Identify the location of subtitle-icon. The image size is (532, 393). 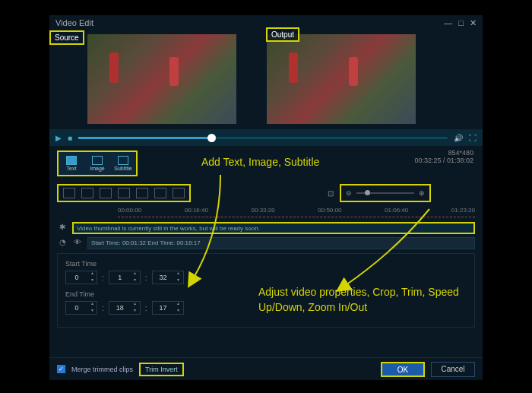
(123, 160).